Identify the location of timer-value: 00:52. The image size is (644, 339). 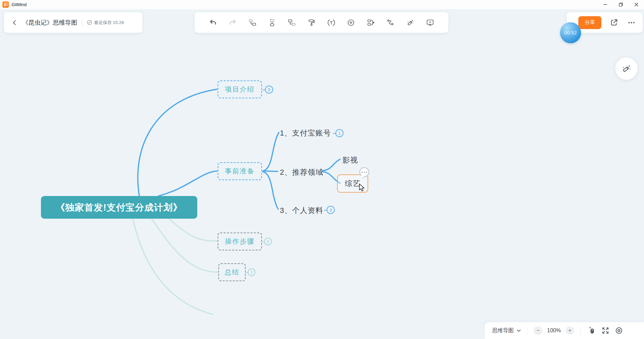
(571, 33).